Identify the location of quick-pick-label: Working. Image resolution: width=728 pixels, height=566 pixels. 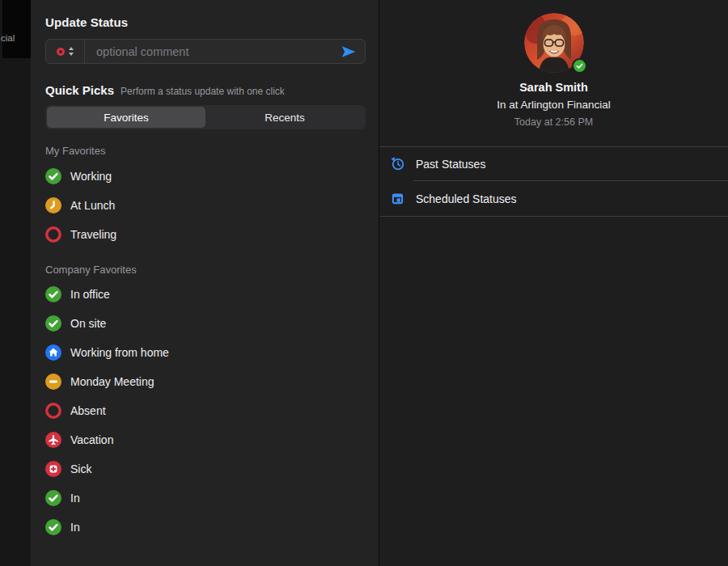
(91, 176).